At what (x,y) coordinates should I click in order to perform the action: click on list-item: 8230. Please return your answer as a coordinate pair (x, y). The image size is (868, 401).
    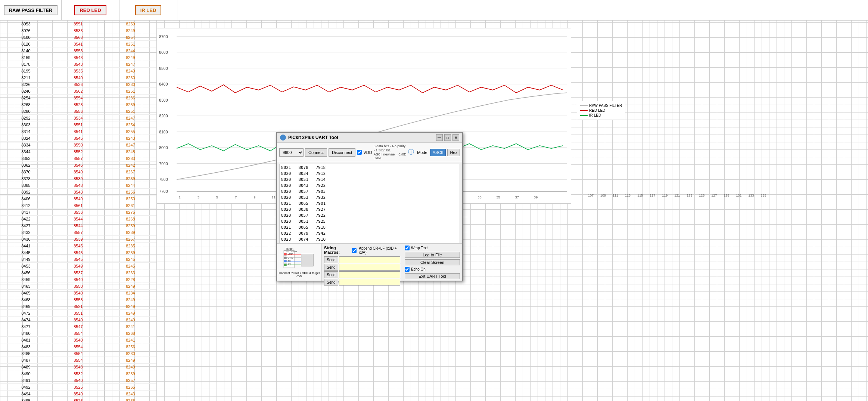
    Looking at the image, I should click on (131, 84).